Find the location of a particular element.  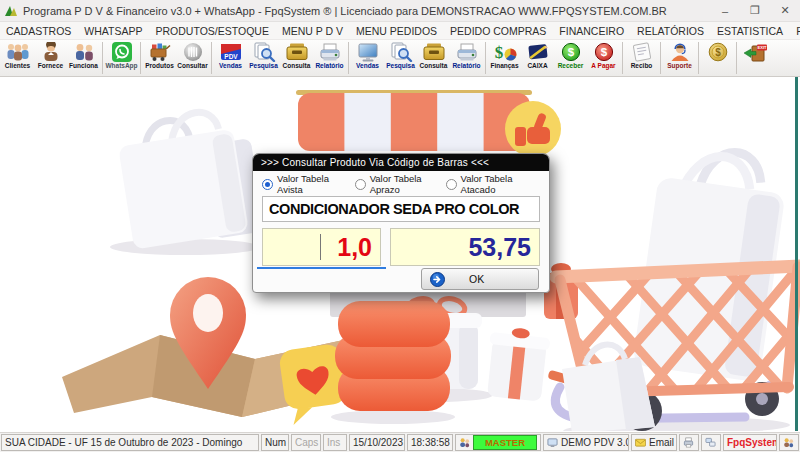

menu-bar: CADASTROS WHATSAPP PRODUTOS/ESTOQUE MENU… is located at coordinates (400, 31).